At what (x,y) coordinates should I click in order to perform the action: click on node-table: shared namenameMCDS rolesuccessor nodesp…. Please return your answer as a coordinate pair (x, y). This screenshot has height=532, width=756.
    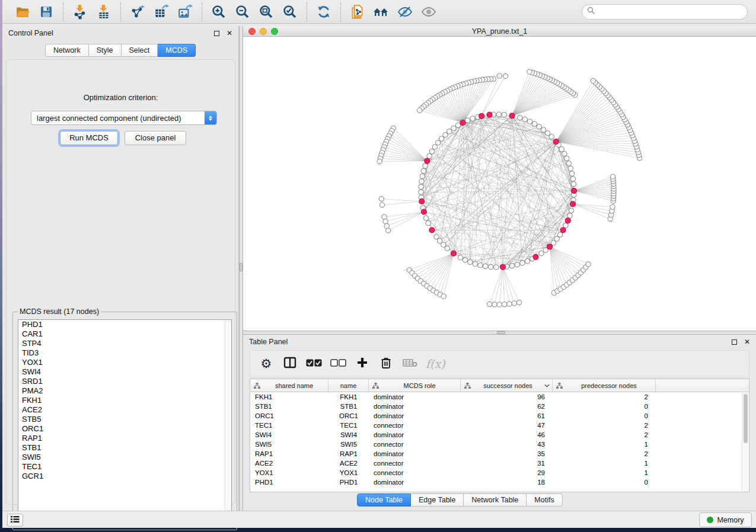
    Looking at the image, I should click on (499, 435).